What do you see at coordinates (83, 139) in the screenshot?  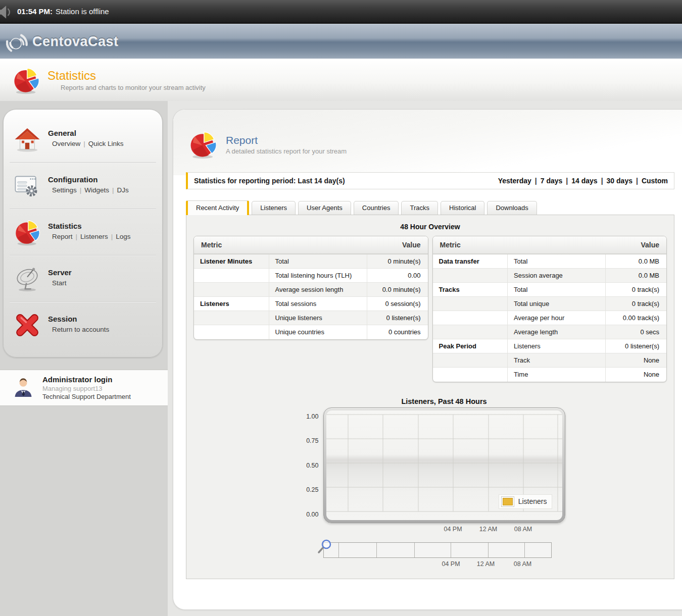 I see `sidebar-group-general: GeneralOverview|Quick Links` at bounding box center [83, 139].